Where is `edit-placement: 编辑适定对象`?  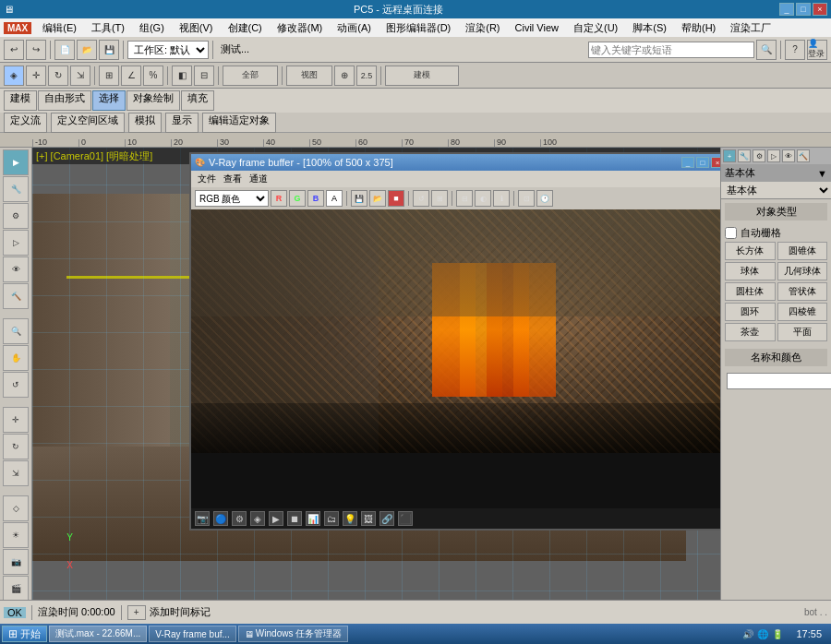
edit-placement: 编辑适定对象 is located at coordinates (239, 123).